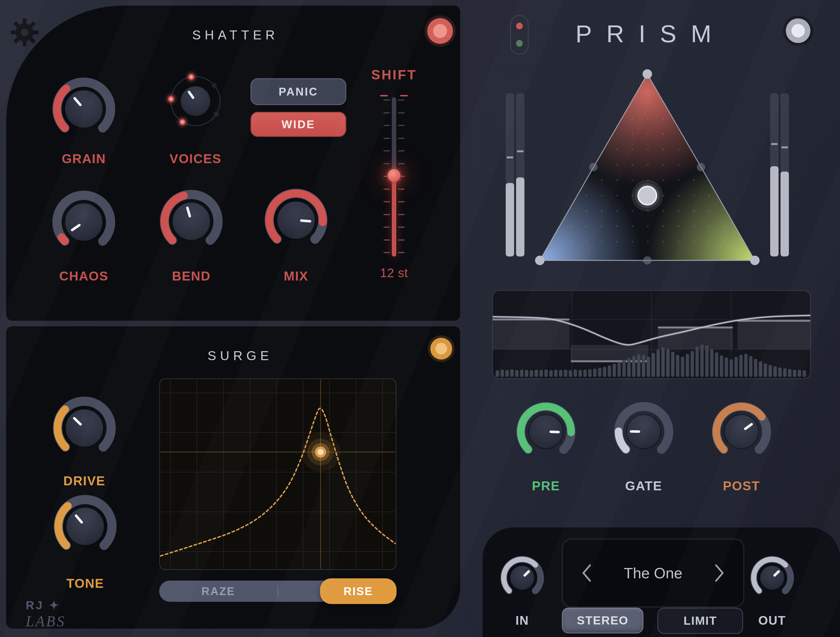 The width and height of the screenshot is (840, 637). Describe the element at coordinates (84, 428) in the screenshot. I see `drive-knob` at that location.